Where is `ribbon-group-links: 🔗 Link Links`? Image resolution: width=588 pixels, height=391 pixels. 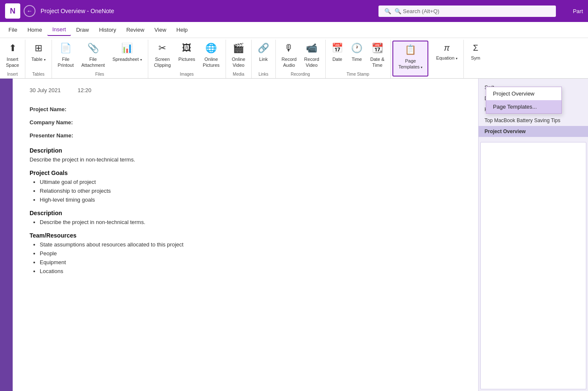
ribbon-group-links: 🔗 Link Links is located at coordinates (264, 59).